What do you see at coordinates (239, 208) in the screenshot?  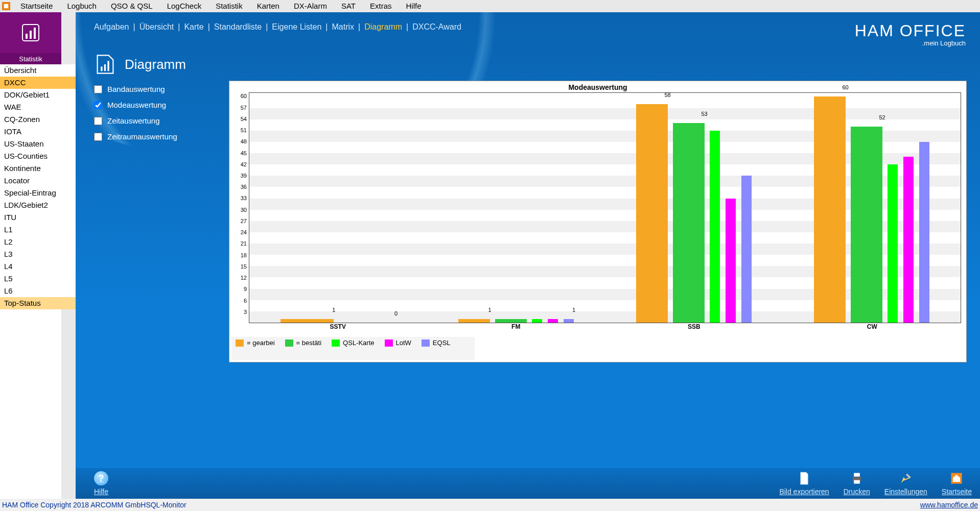 I see `y-axis: 3691215182124273033363942454851545760` at bounding box center [239, 208].